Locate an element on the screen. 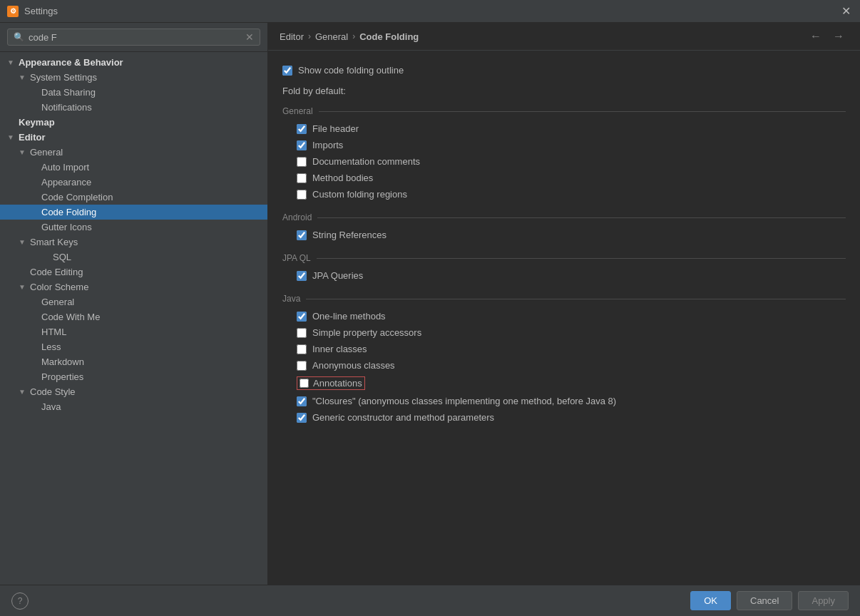 The width and height of the screenshot is (860, 616). sidebar-item-keymap: Keymap is located at coordinates (134, 123).